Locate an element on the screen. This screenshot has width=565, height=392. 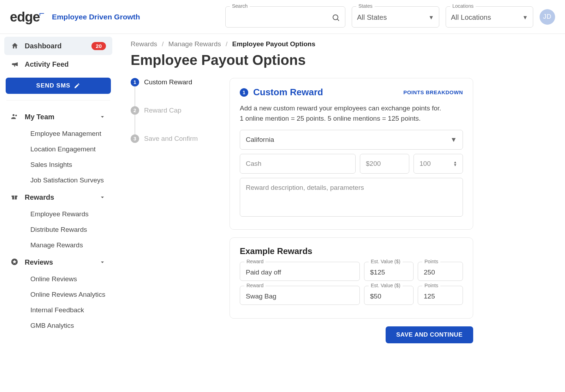
states-value: All States is located at coordinates (372, 18).